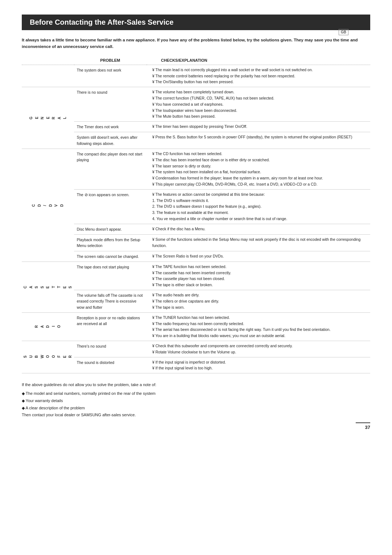 The width and height of the screenshot is (392, 555). I want to click on checks-cell: ¥ Check if the disc has a Menu., so click(258, 229).